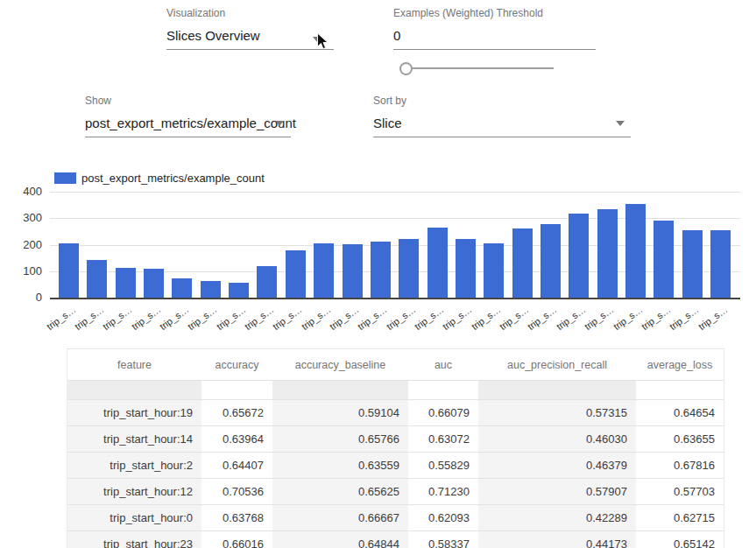  I want to click on y-tick-label: 200, so click(21, 245).